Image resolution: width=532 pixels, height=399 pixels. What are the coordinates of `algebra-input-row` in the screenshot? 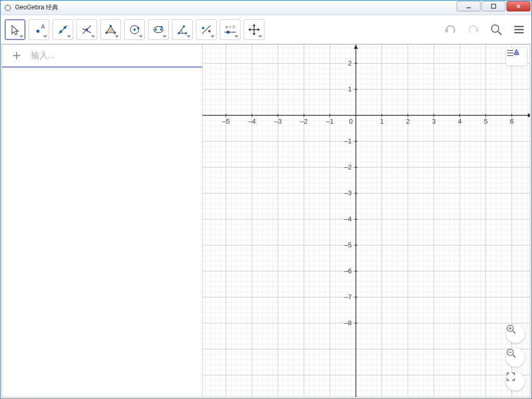 It's located at (102, 56).